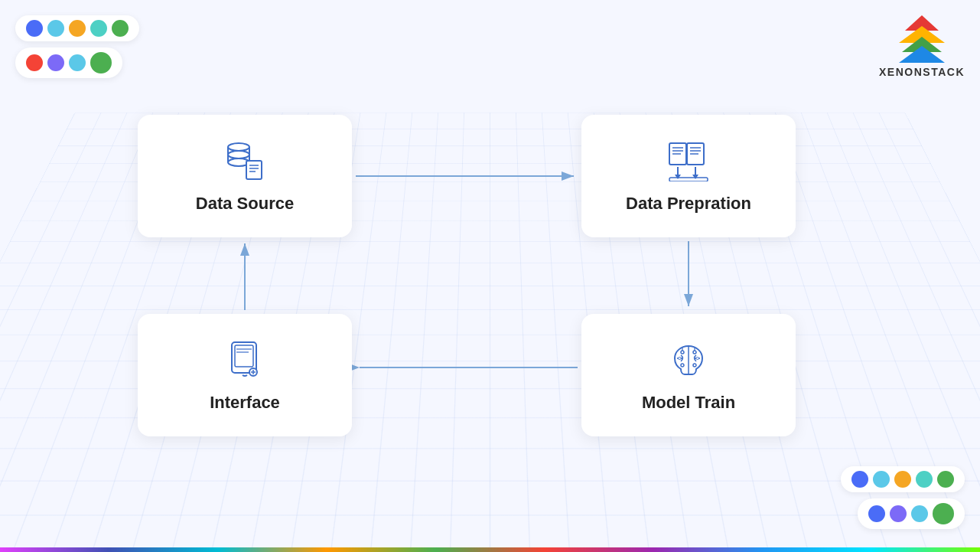  Describe the element at coordinates (898, 514) in the screenshot. I see `dot-b7` at that location.